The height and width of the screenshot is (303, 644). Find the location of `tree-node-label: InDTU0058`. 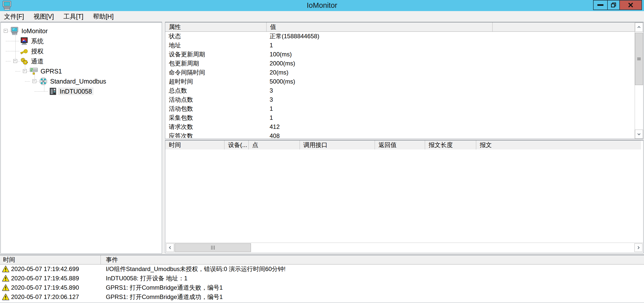

tree-node-label: InDTU0058 is located at coordinates (76, 91).